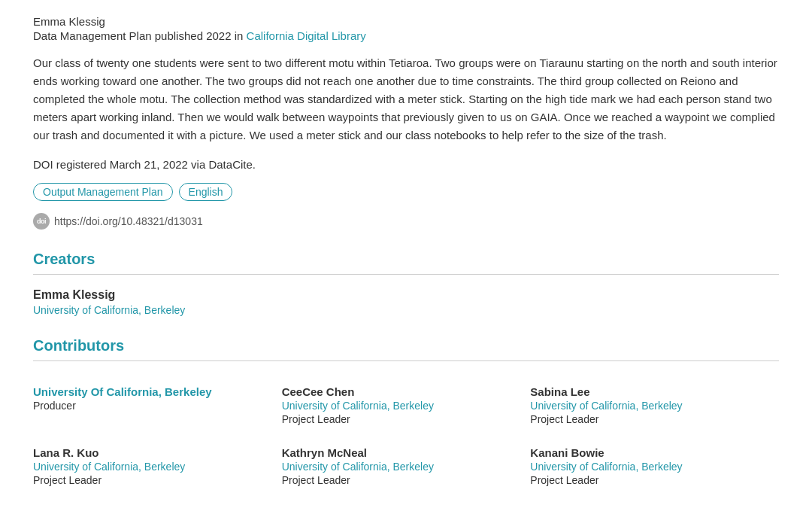 The width and height of the screenshot is (812, 508). Describe the element at coordinates (41, 221) in the screenshot. I see `doi-icon: doi` at that location.